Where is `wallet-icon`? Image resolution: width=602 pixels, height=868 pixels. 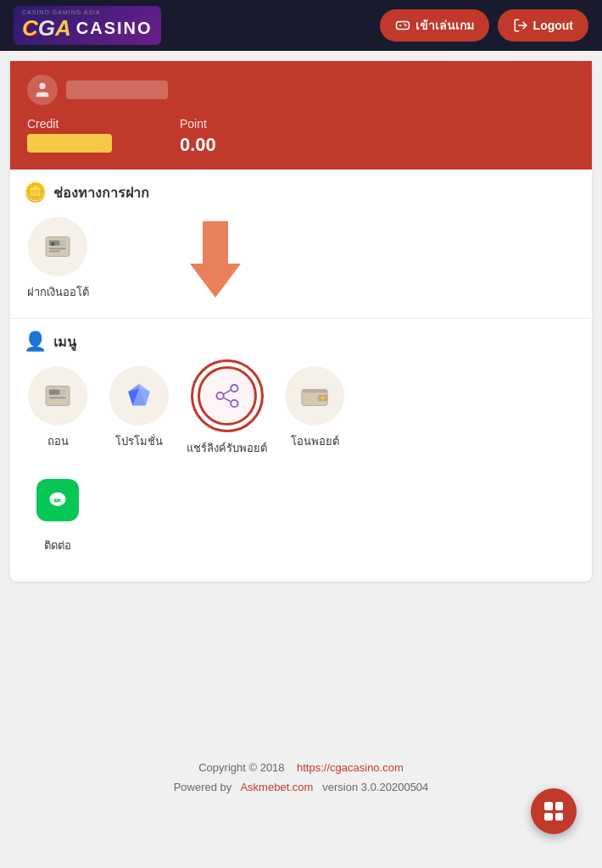 wallet-icon is located at coordinates (315, 396).